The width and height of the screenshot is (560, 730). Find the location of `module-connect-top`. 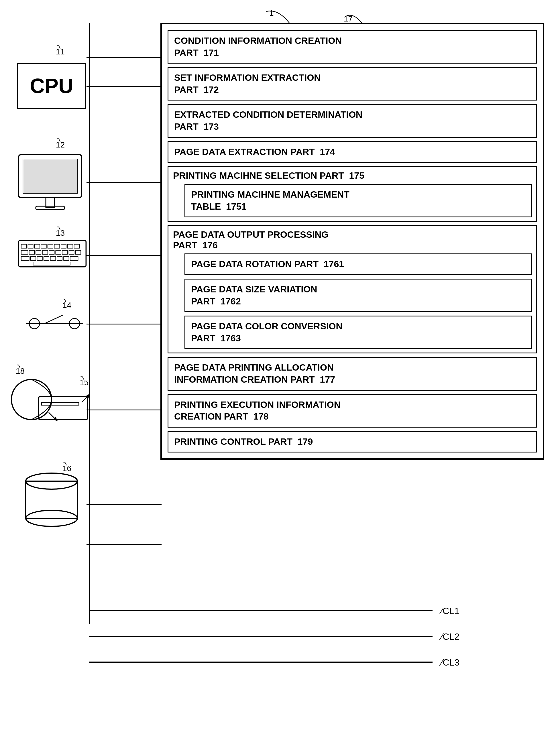

module-connect-top is located at coordinates (124, 58).